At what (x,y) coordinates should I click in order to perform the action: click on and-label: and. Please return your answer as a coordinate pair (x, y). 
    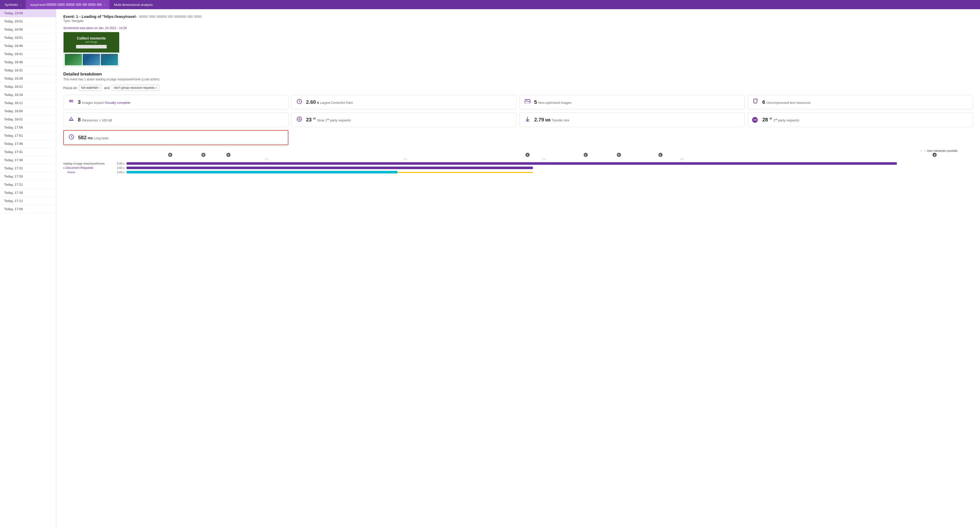
    Looking at the image, I should click on (107, 88).